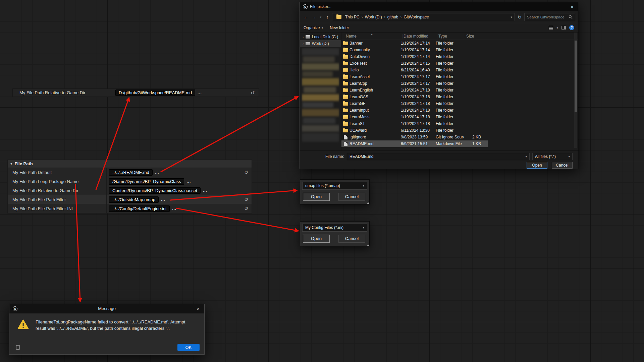  Describe the element at coordinates (335, 192) in the screenshot. I see `umap-filter-dialog: umap files (*.umap) ▾ Open Cancel` at that location.